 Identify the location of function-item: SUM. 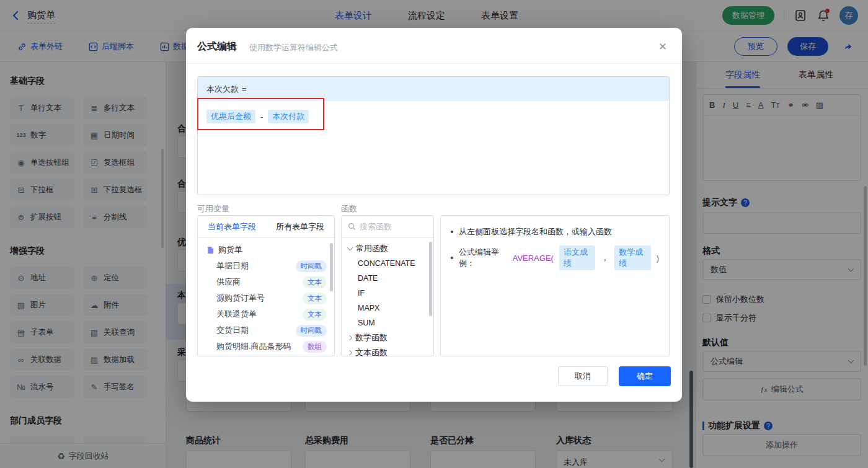
(388, 323).